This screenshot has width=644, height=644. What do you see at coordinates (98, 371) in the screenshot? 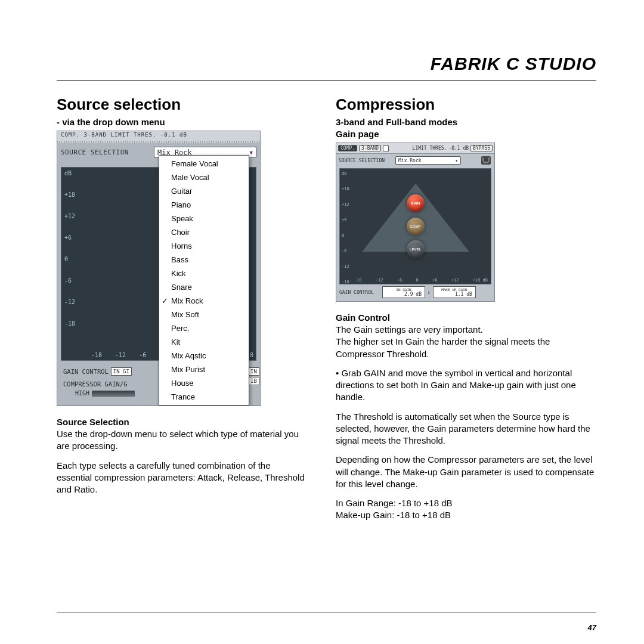
I see `gain-control-row: GAIN CONTROL IN GI IN IB` at bounding box center [98, 371].